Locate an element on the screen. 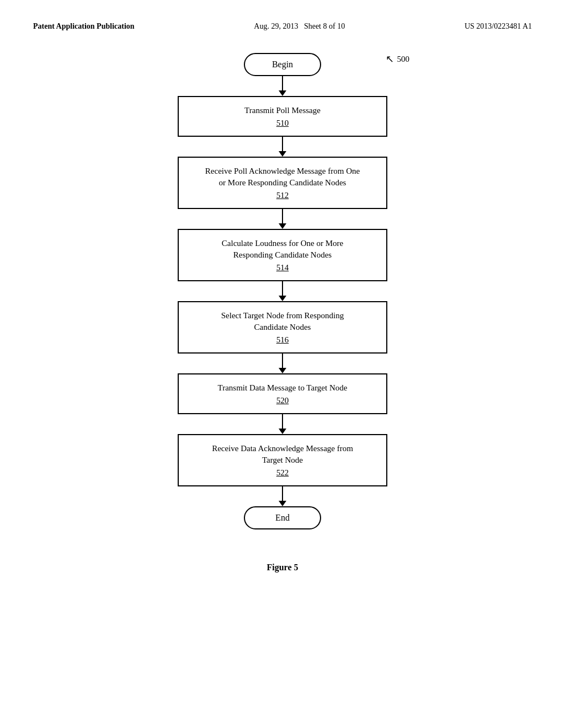 The height and width of the screenshot is (728, 565). step-516-box: Select Target Node from Responding Candi… is located at coordinates (282, 328).